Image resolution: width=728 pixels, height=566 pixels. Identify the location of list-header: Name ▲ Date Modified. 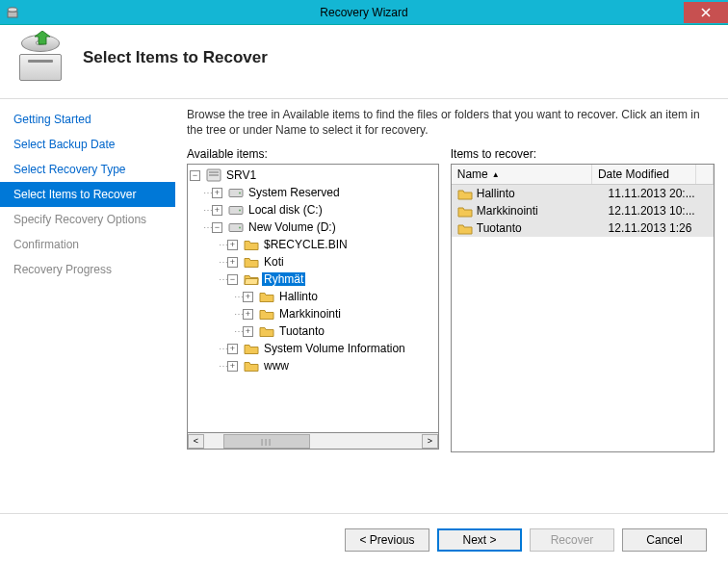
(583, 175).